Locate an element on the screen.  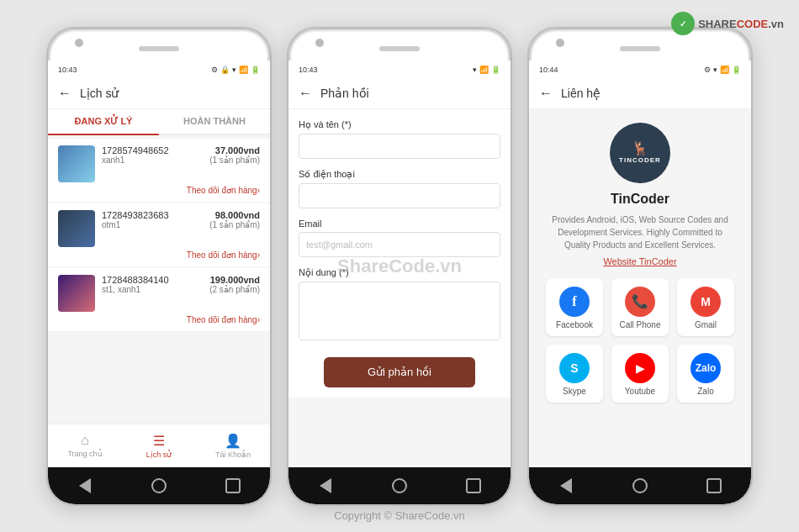
youtube-icon: ▶ is located at coordinates (640, 368).